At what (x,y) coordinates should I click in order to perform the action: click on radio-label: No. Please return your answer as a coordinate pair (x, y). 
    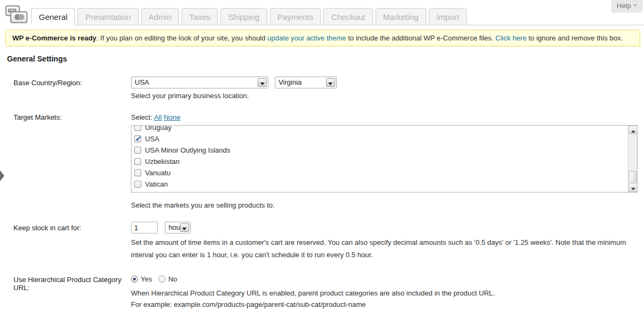
    Looking at the image, I should click on (172, 279).